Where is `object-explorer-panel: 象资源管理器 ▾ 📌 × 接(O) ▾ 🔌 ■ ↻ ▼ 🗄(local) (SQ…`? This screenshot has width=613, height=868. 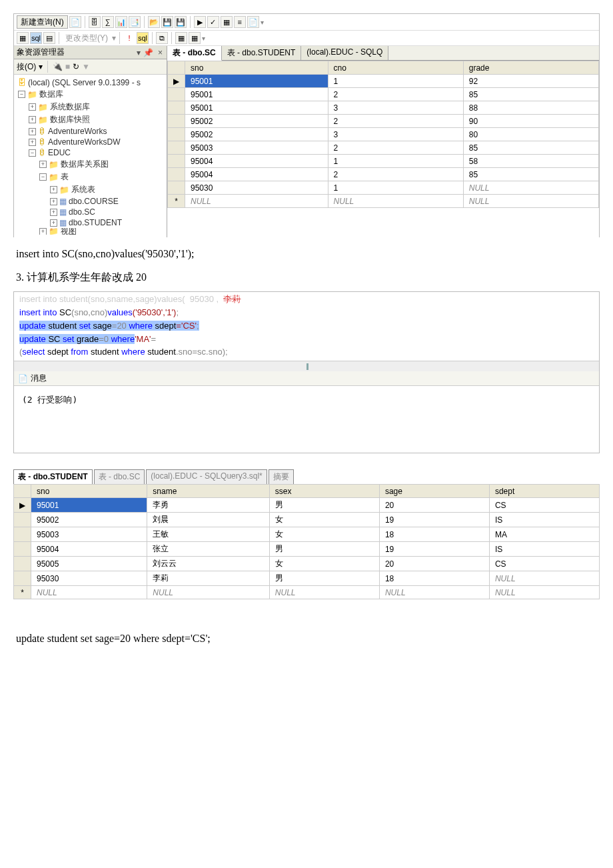 object-explorer-panel: 象资源管理器 ▾ 📌 × 接(O) ▾ 🔌 ■ ↻ ▼ 🗄(local) (SQ… is located at coordinates (91, 141).